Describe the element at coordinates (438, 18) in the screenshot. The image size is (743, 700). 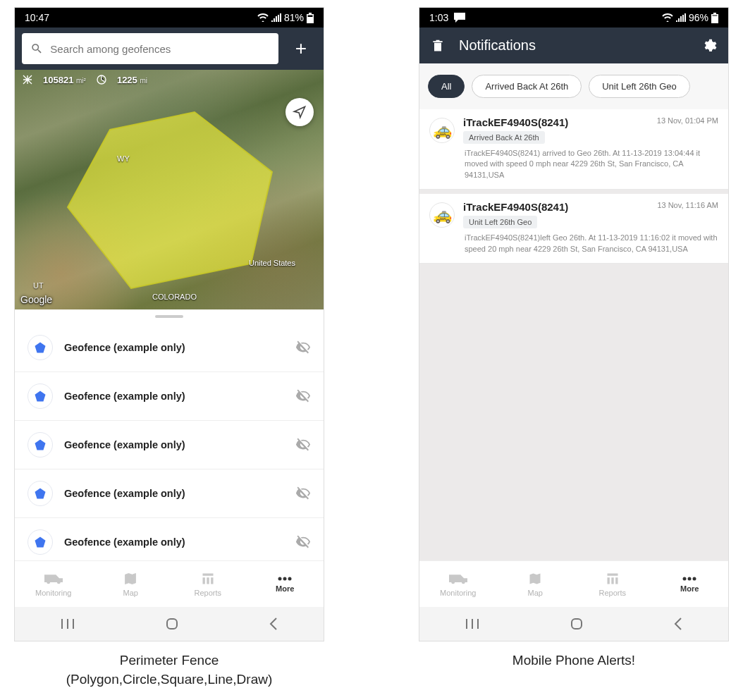
I see `status-time: 1:03` at that location.